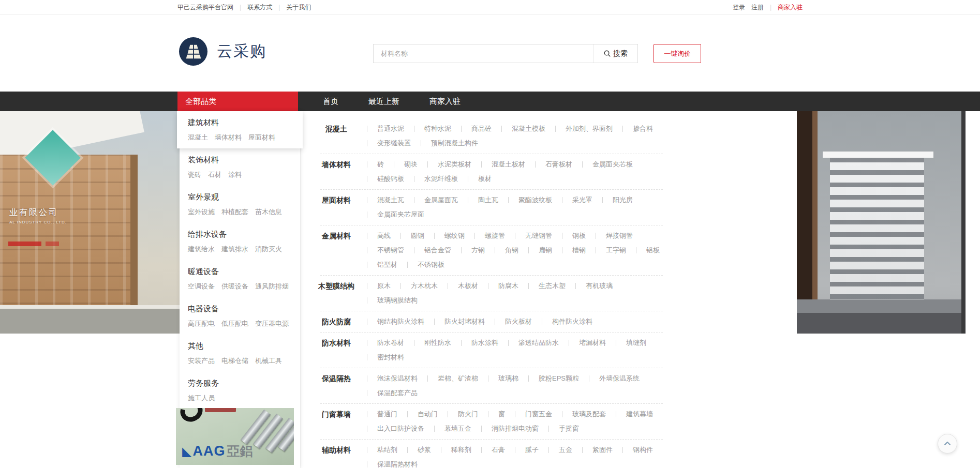 This screenshot has width=980, height=468. What do you see at coordinates (529, 236) in the screenshot?
I see `menu-item: 无缝钢管` at bounding box center [529, 236].